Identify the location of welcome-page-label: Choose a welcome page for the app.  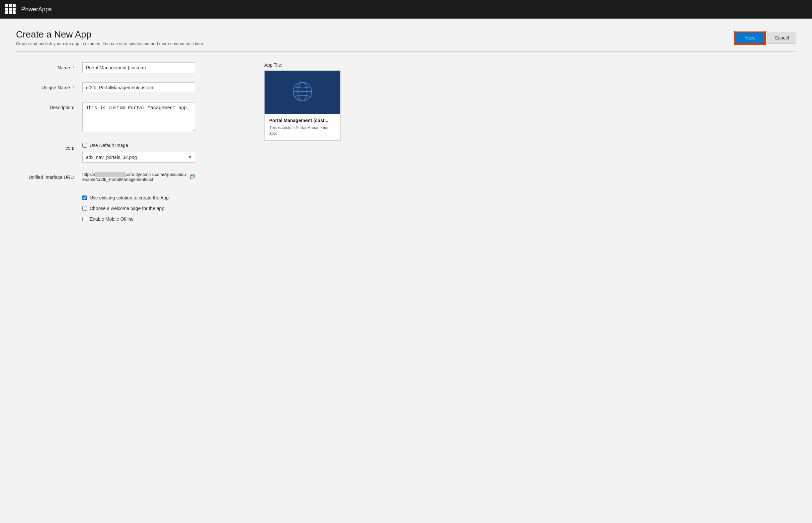
(127, 209).